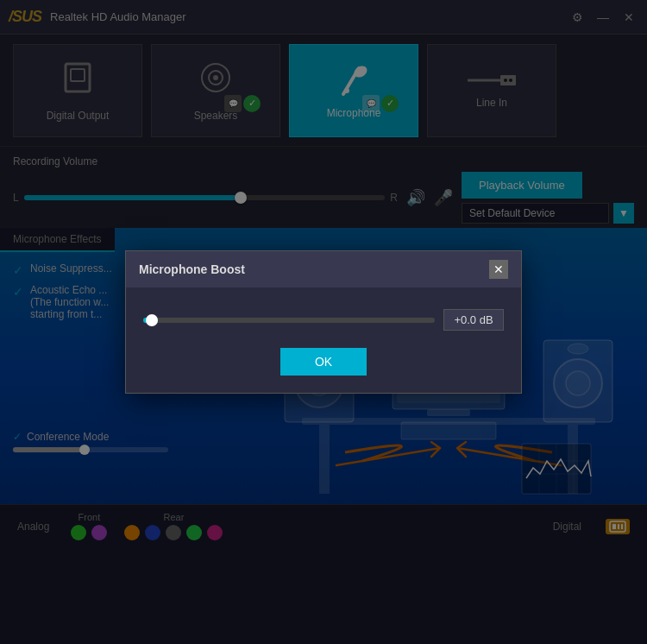 Image resolution: width=647 pixels, height=644 pixels. Describe the element at coordinates (499, 269) in the screenshot. I see `modal-close-button: ✕` at that location.